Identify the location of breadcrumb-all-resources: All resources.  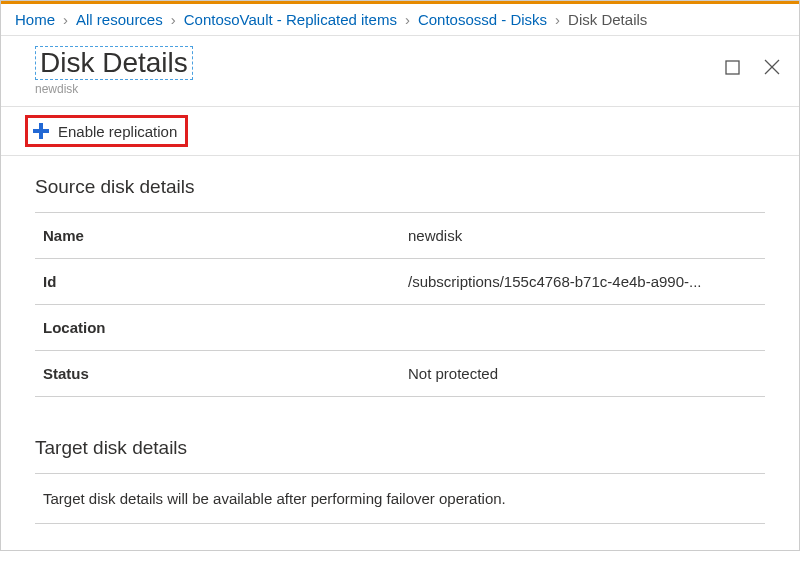
(120, 20).